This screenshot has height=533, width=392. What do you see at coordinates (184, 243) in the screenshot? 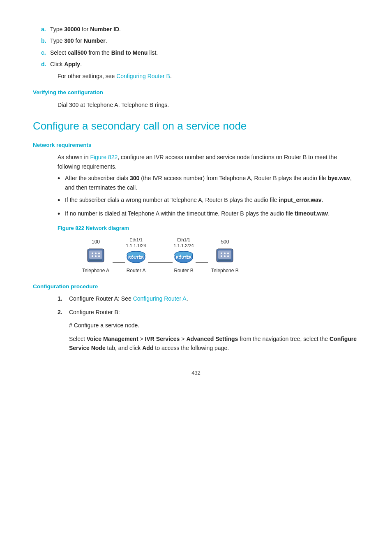
I see `router-b-eth: Eth1/11.1.1.2/24` at bounding box center [184, 243].